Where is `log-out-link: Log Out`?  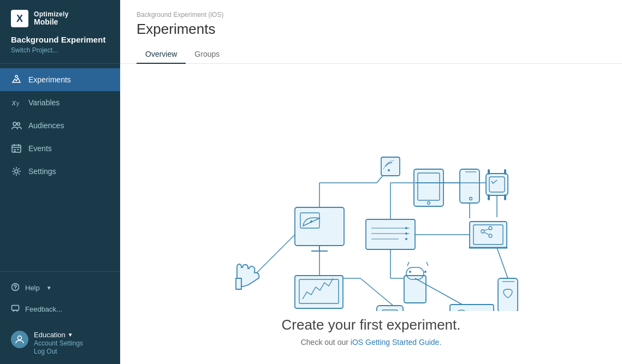
log-out-link: Log Out is located at coordinates (58, 351).